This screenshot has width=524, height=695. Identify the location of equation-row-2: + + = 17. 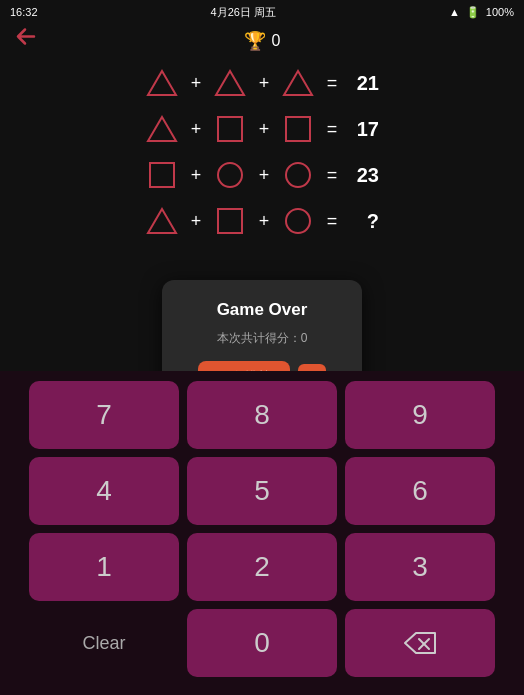
(262, 129).